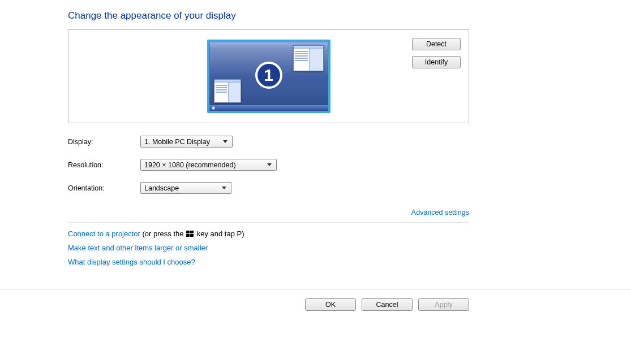 Image resolution: width=631 pixels, height=364 pixels. Describe the element at coordinates (387, 305) in the screenshot. I see `cancel-button: Cancel` at that location.